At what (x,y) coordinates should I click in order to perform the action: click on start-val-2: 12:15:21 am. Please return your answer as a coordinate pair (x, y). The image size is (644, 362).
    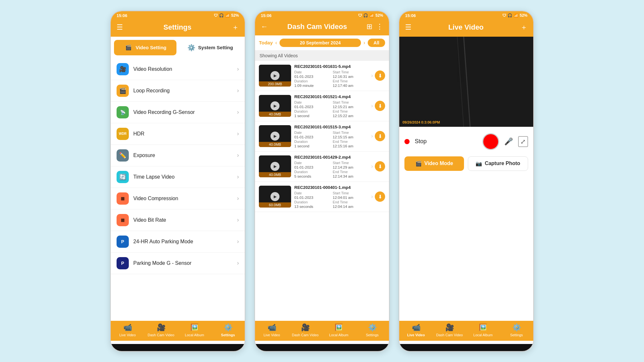
    Looking at the image, I should click on (350, 107).